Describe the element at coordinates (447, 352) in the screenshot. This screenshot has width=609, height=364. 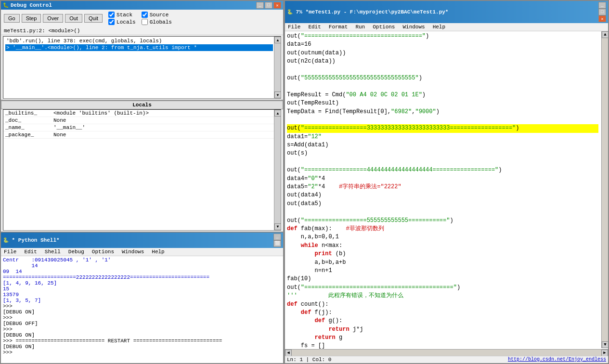
I see `editor-scrollbar-horizontal: ◀ ▶` at that location.